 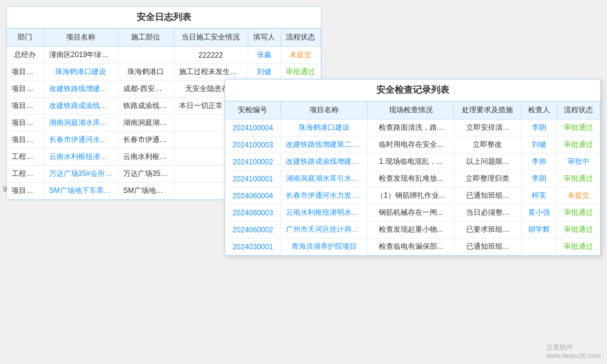 I want to click on site-cell: 长春市伊通河水..., so click(x=146, y=140).